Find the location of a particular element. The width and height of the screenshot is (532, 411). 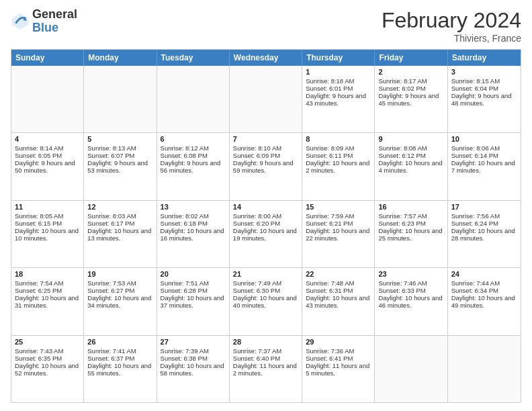

sunrise-text: Sunrise: 7:49 AM is located at coordinates (266, 283).